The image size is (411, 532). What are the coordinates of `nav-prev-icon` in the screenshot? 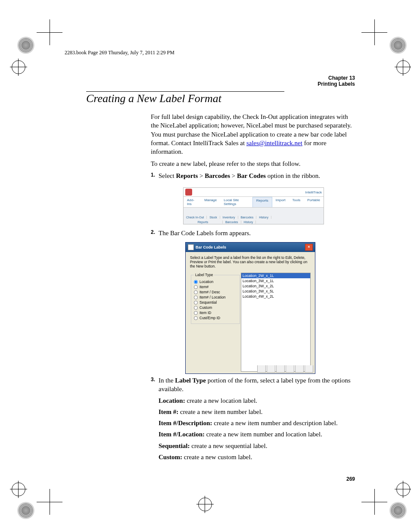 It's located at (271, 369).